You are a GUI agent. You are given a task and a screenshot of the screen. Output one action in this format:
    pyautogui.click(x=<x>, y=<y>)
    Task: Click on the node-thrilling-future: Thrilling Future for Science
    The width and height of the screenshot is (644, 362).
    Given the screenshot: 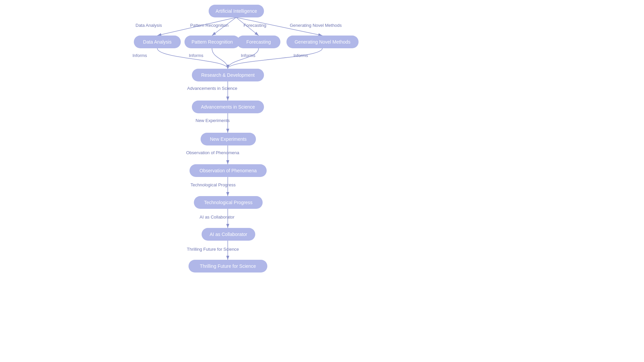 What is the action you would take?
    pyautogui.click(x=228, y=266)
    